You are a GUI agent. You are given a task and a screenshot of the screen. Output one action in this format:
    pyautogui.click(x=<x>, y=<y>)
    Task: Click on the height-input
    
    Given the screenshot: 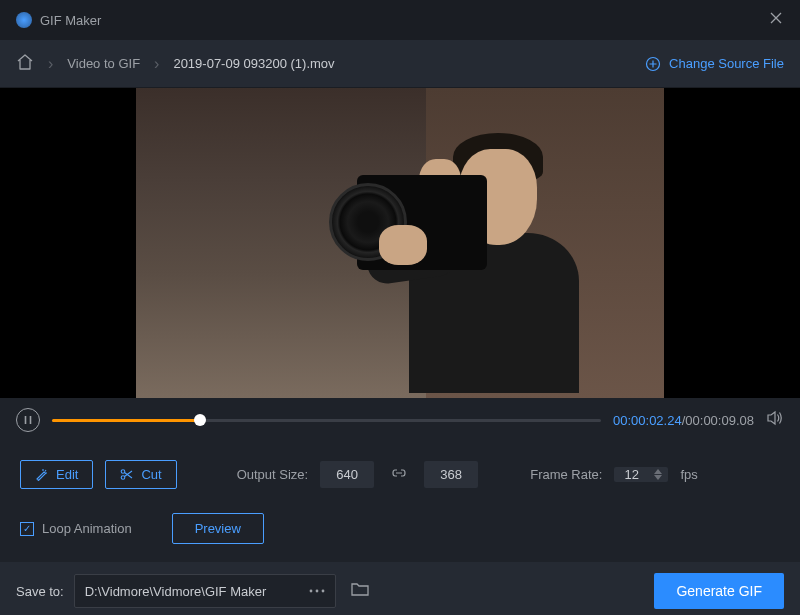 What is the action you would take?
    pyautogui.click(x=451, y=474)
    